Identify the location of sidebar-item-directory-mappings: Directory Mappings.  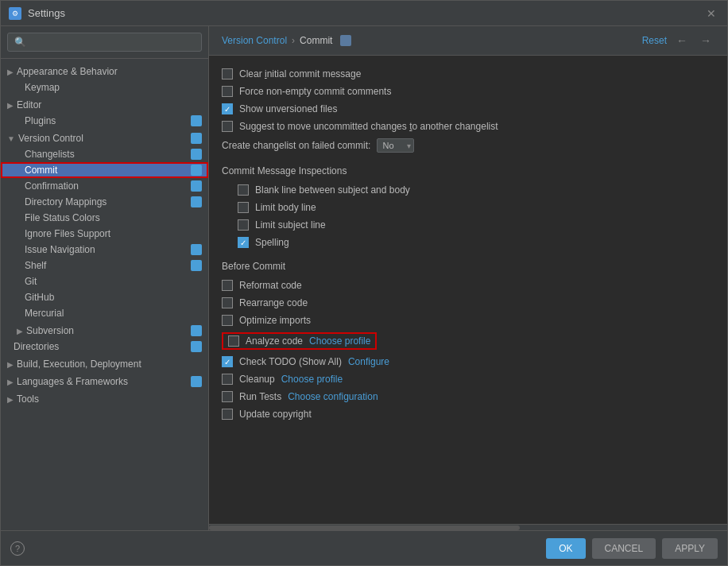
(105, 202).